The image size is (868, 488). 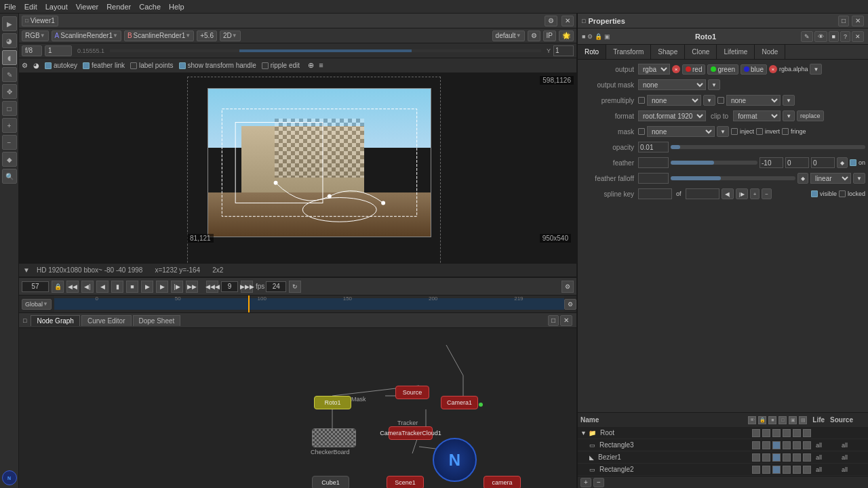 What do you see at coordinates (807, 37) in the screenshot?
I see `node-edit-btn: ✎` at bounding box center [807, 37].